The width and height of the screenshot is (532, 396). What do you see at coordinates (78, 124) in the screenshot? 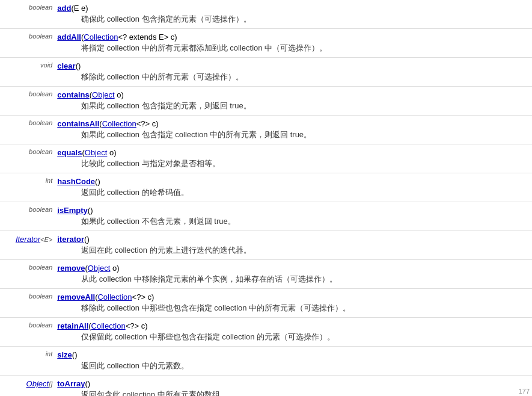
I see `method-name-link: containsAll` at bounding box center [78, 124].